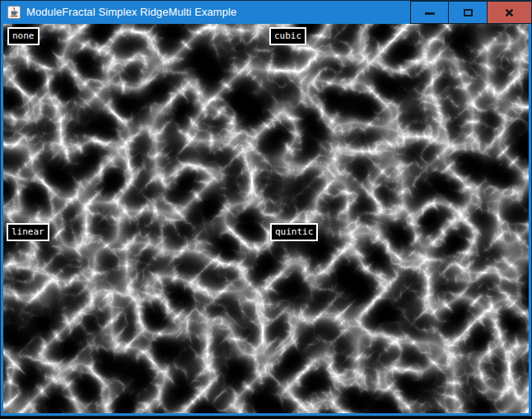 Image resolution: width=532 pixels, height=419 pixels. What do you see at coordinates (468, 12) in the screenshot?
I see `maximize-button` at bounding box center [468, 12].